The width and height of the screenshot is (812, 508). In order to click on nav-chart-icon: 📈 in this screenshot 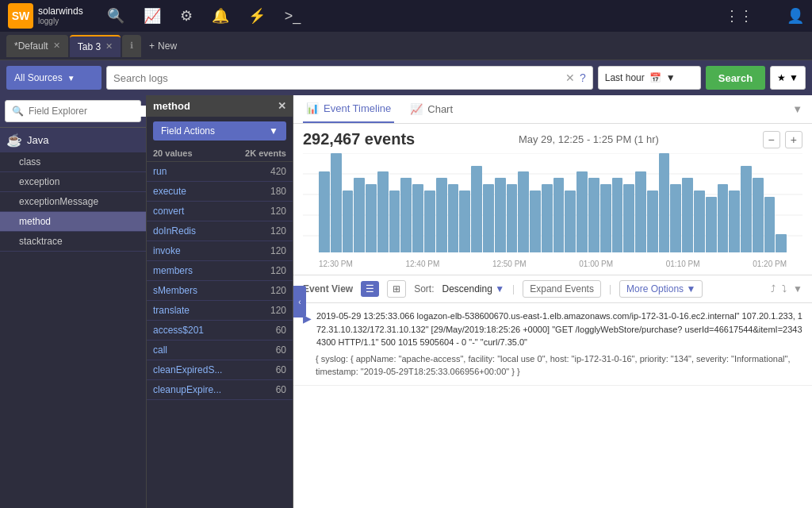, I will do `click(152, 16)`.